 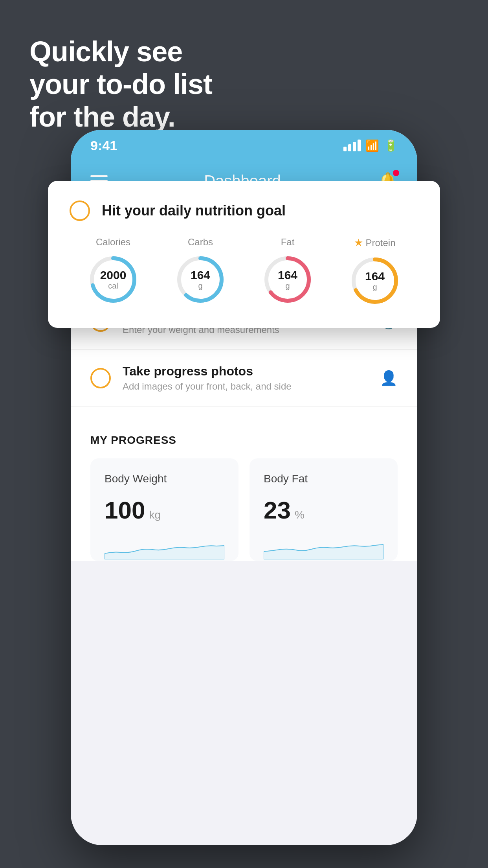 I want to click on body-fat-label: Body Fat, so click(x=324, y=479).